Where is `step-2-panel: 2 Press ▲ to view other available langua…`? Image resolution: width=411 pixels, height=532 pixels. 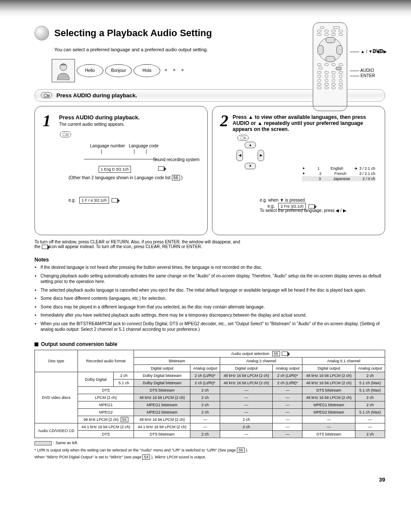 step-2-panel: 2 Press ▲ to view other available langua… is located at coordinates (299, 171).